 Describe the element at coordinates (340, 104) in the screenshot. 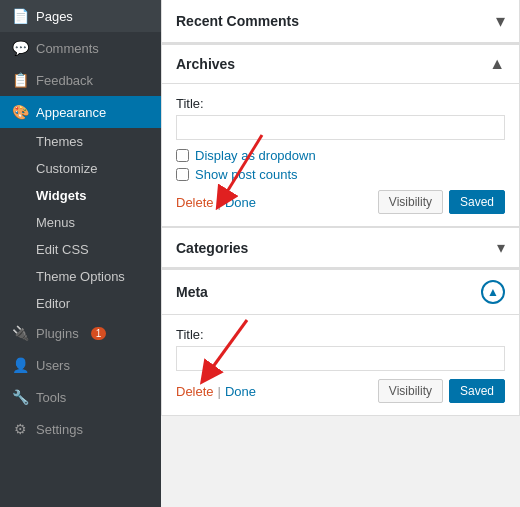

I see `archives-title-label: Title:` at that location.